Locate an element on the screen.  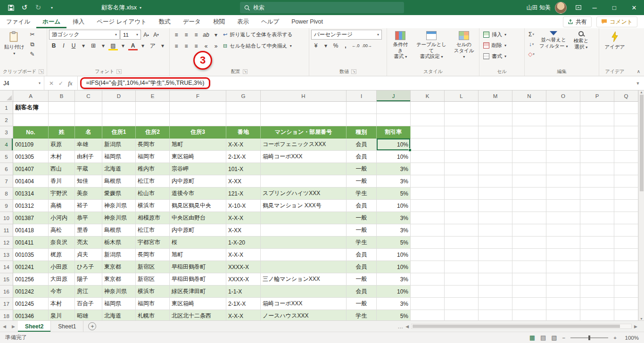
fill-handle is located at coordinates (410, 150).